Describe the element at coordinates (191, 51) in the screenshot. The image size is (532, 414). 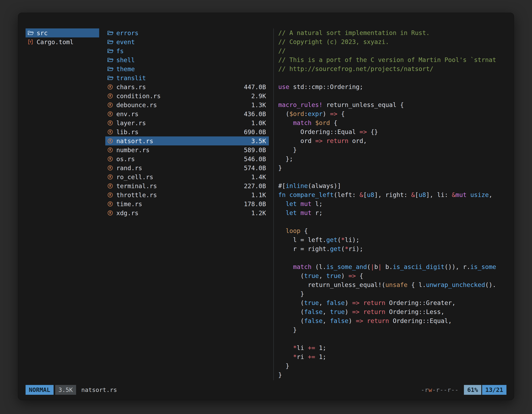
I see `entry-name: fs` at that location.